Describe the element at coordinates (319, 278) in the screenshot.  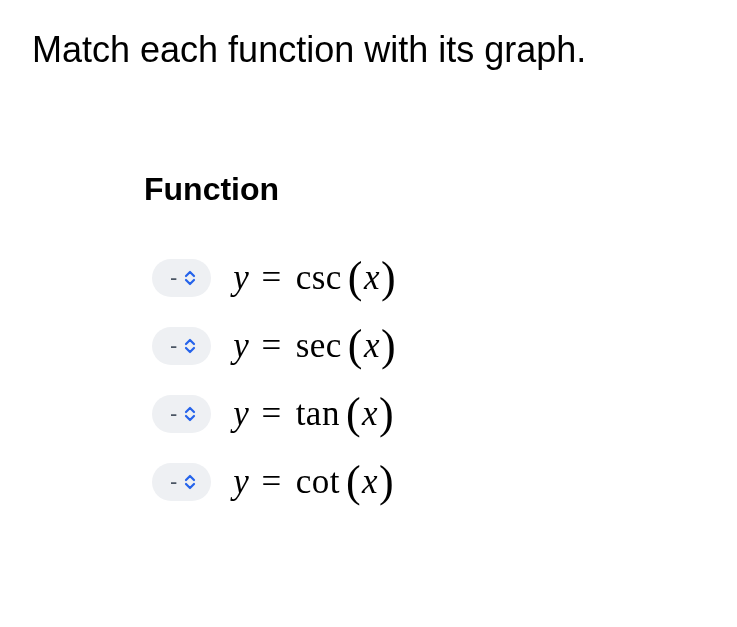
I see `function-name: csc` at that location.